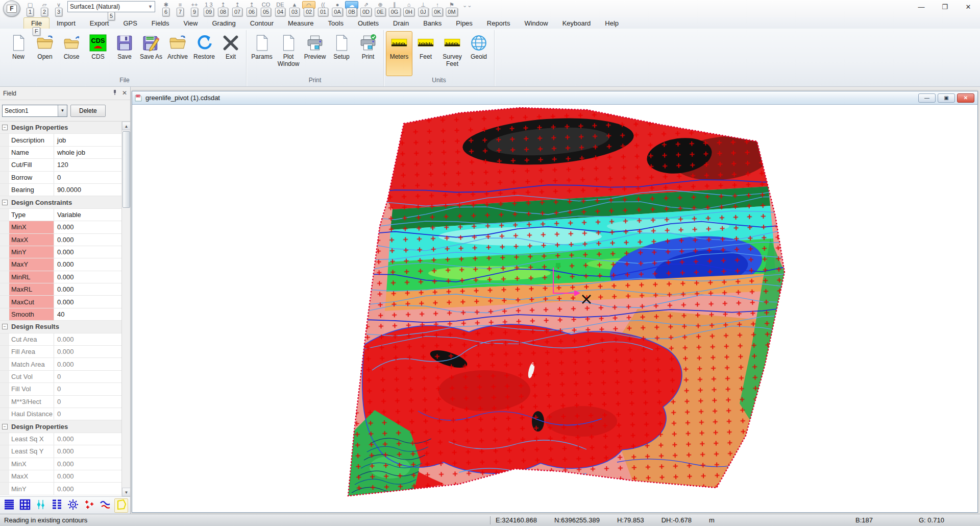 The image size is (980, 526). I want to click on de-qat-button: DE 04, so click(280, 9).